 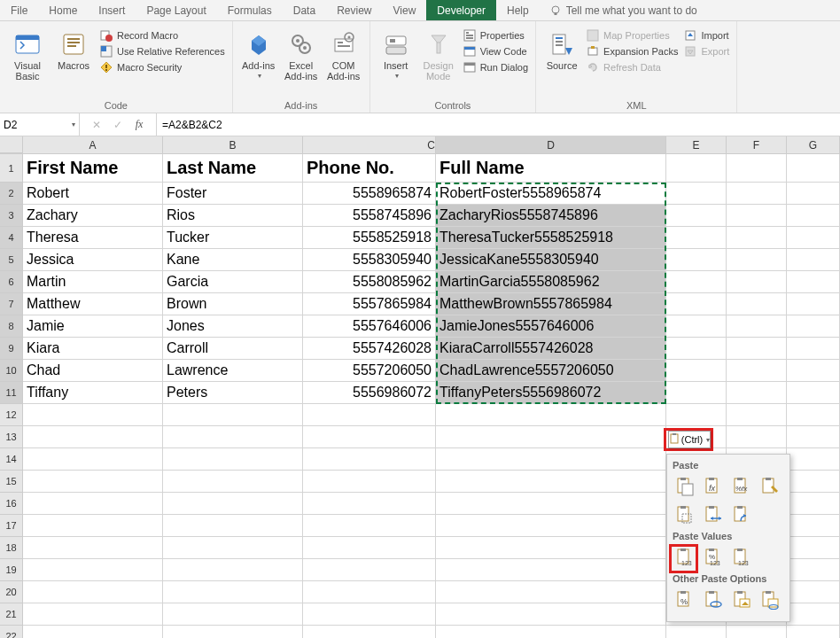 I want to click on row-header-22: 22, so click(x=12, y=632).